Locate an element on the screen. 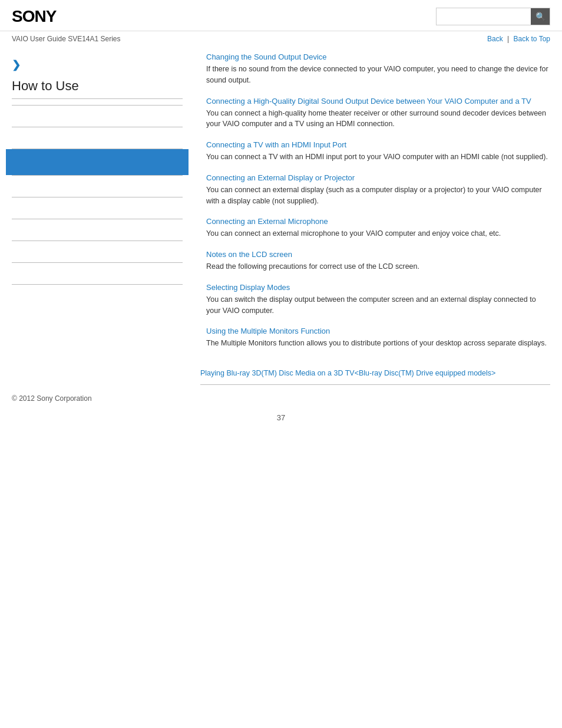 This screenshot has height=728, width=562. footer: © 2012 Sony Corporation is located at coordinates (281, 396).